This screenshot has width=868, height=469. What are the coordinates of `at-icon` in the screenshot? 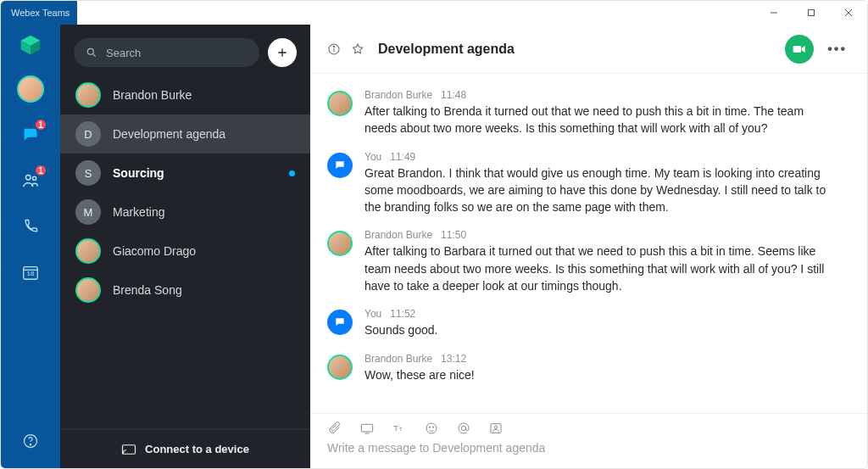 It's located at (464, 428).